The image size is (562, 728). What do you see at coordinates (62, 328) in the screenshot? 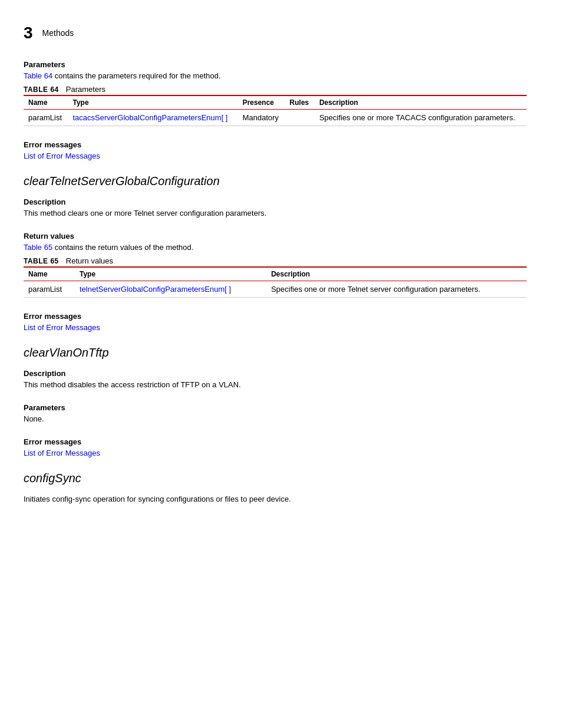
I see `list-of-error-messages-link-2: List of Error Messages` at bounding box center [62, 328].